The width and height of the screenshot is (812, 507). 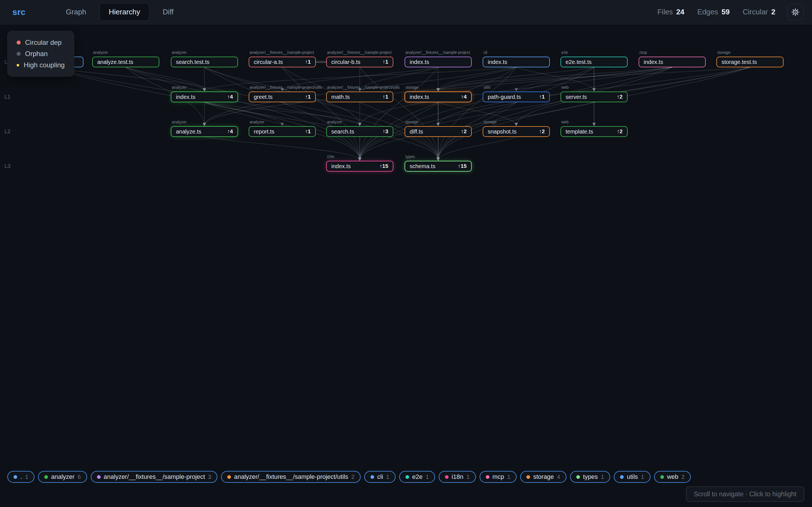 What do you see at coordinates (516, 62) in the screenshot?
I see `node-cli-index-ts: index.ts` at bounding box center [516, 62].